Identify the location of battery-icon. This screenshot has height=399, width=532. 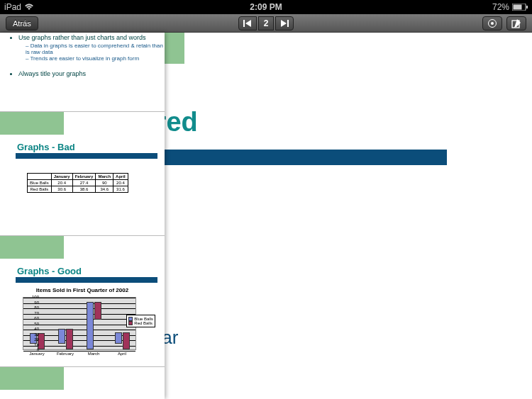
(520, 7).